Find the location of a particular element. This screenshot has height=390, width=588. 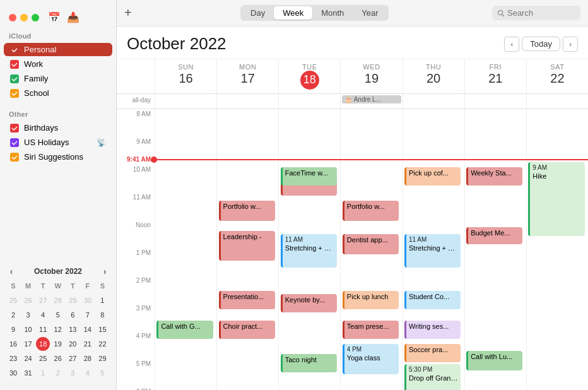

tab-year: Year is located at coordinates (370, 13).